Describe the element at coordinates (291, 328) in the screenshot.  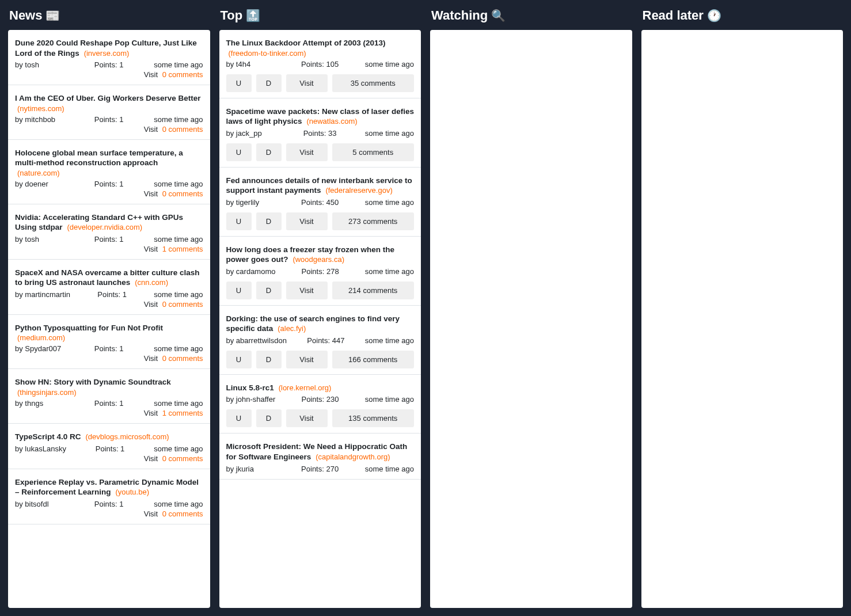
I see `card-domain: (alec.fyi)` at that location.